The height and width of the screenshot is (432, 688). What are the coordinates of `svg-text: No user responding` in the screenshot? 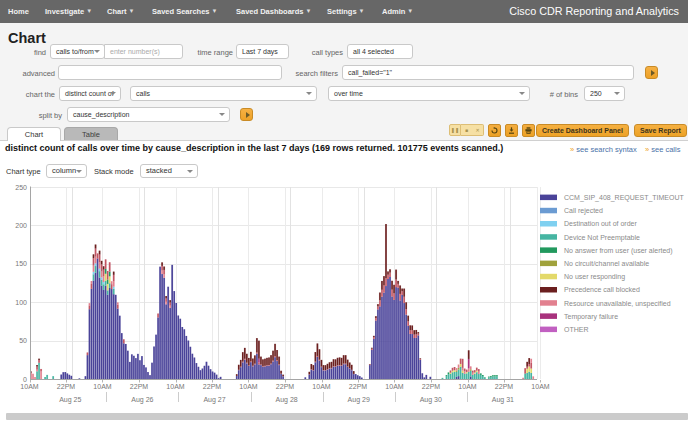 It's located at (594, 277).